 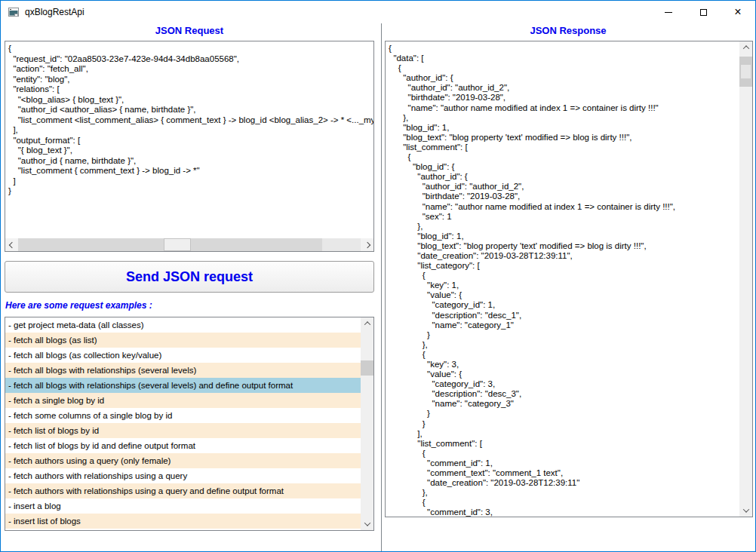 What do you see at coordinates (568, 30) in the screenshot?
I see `json-response-header: JSON Response` at bounding box center [568, 30].